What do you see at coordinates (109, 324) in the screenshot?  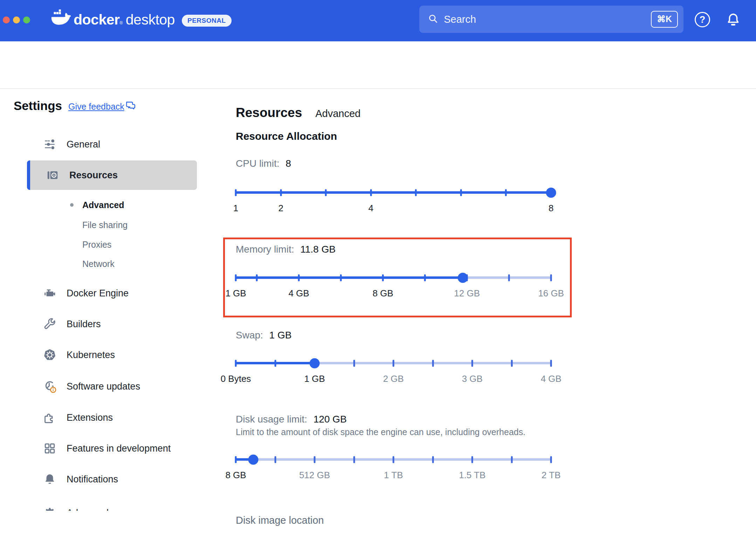 I see `sidebar-item-builders: Builders` at bounding box center [109, 324].